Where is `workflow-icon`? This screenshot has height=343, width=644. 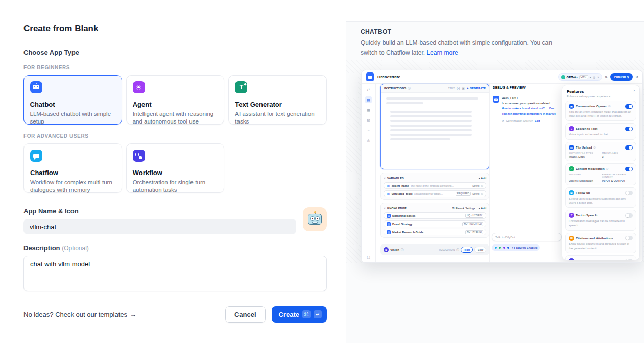
workflow-icon is located at coordinates (139, 156).